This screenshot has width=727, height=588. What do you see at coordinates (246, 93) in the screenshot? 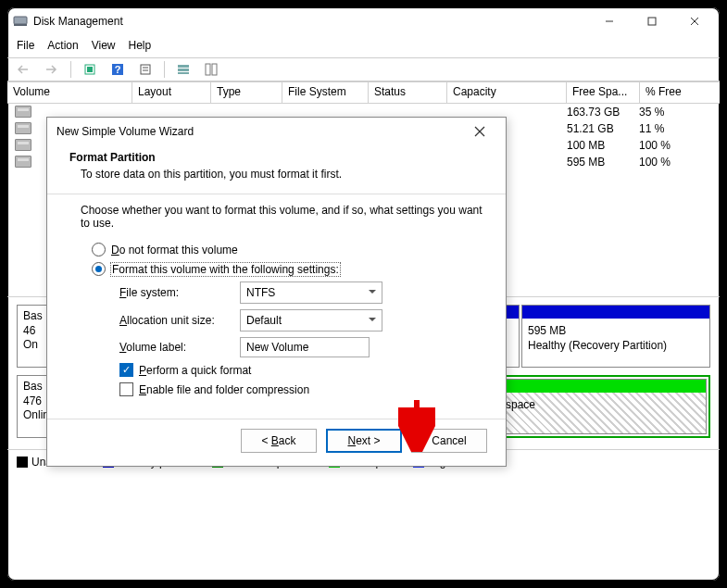
I see `col-type: Type` at bounding box center [246, 93].